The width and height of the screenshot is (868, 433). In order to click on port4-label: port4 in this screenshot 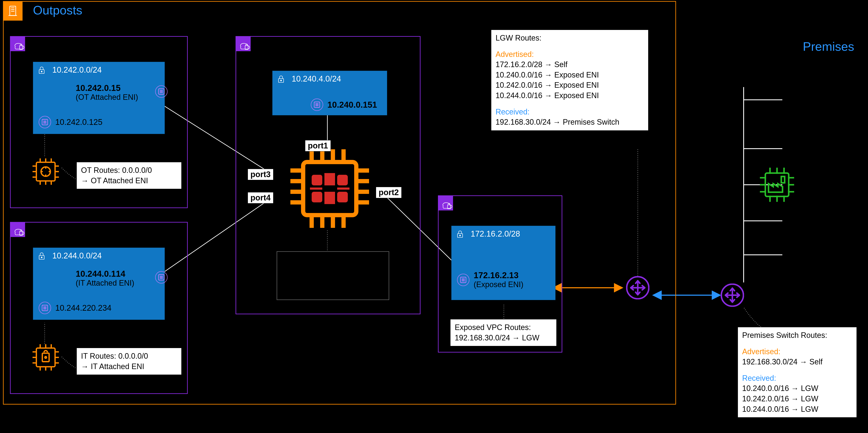, I will do `click(260, 198)`.